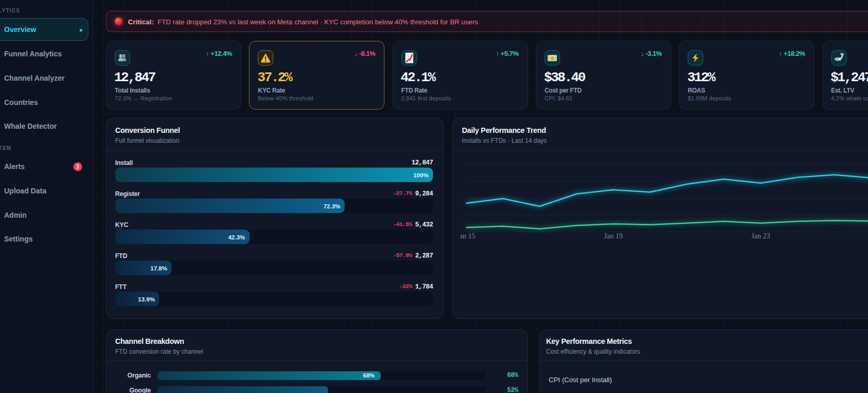 Image resolution: width=868 pixels, height=393 pixels. Describe the element at coordinates (468, 236) in the screenshot. I see `svg-text: Jan 15` at that location.